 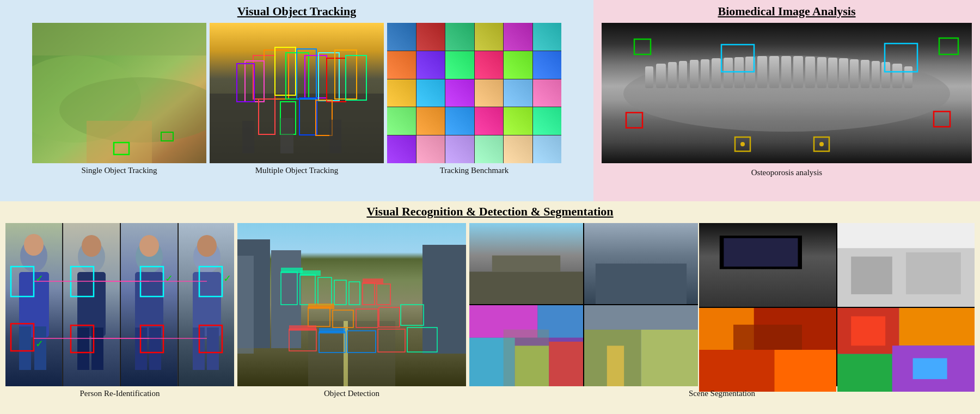 What do you see at coordinates (297, 11) in the screenshot?
I see `tracking-title: Visual Object Tracking` at bounding box center [297, 11].